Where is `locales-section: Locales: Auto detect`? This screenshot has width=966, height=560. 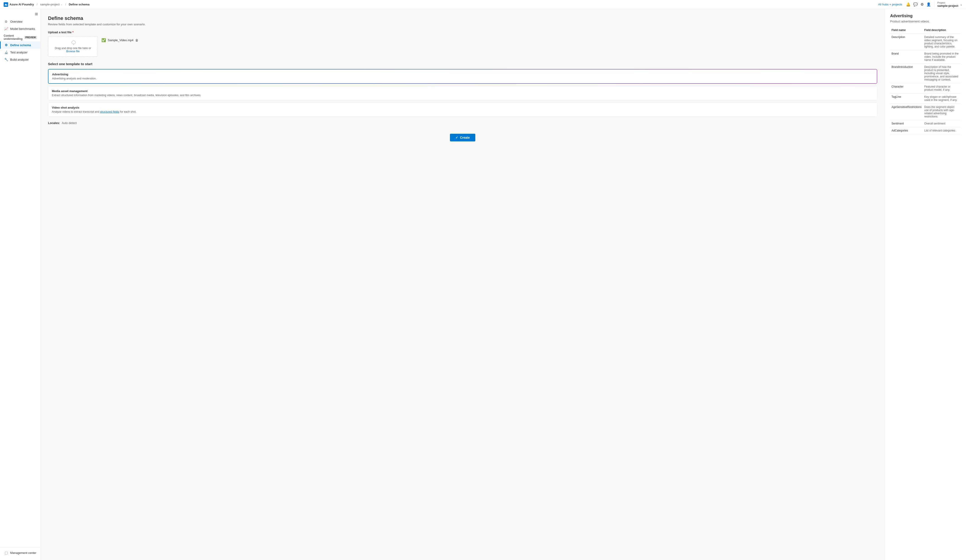 locales-section: Locales: Auto detect is located at coordinates (462, 123).